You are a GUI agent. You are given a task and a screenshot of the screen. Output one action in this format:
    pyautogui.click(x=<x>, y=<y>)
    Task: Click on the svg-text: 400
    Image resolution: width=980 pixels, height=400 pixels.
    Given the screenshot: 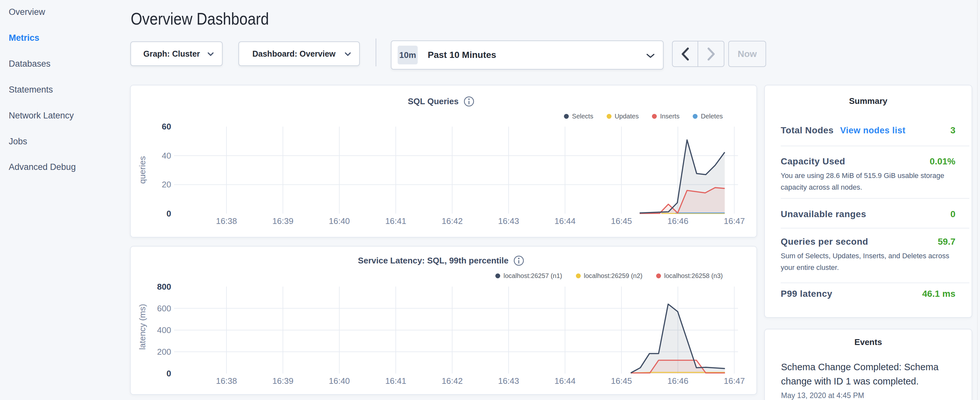 What is the action you would take?
    pyautogui.click(x=164, y=330)
    